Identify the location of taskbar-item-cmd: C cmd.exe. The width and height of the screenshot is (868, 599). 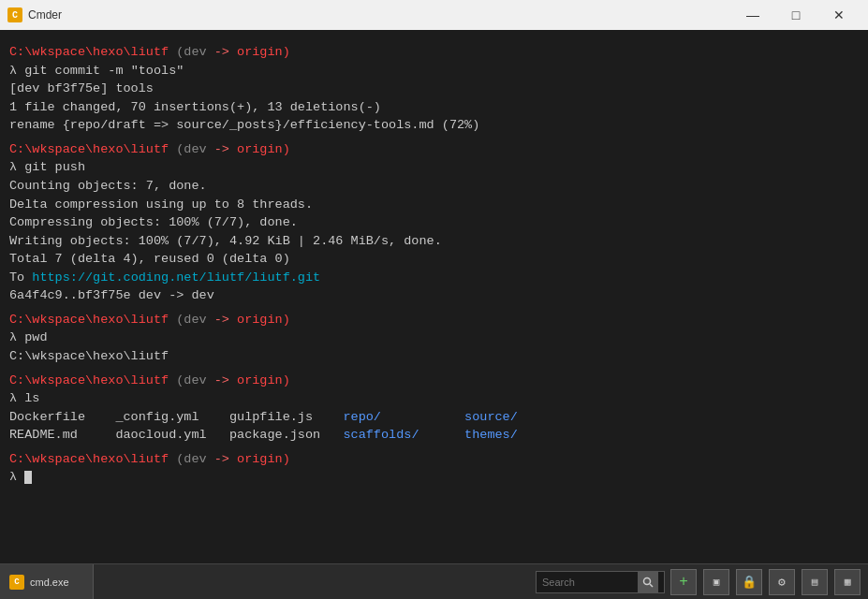
(47, 582).